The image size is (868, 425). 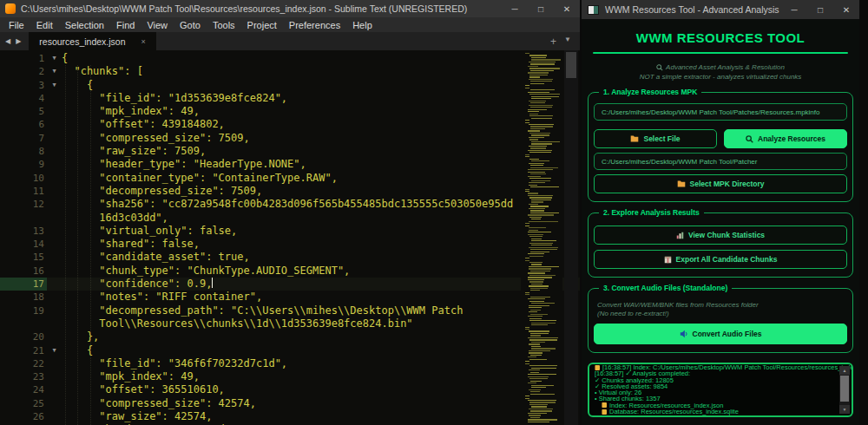 What do you see at coordinates (7, 42) in the screenshot?
I see `tab-back-icon: ◀` at bounding box center [7, 42].